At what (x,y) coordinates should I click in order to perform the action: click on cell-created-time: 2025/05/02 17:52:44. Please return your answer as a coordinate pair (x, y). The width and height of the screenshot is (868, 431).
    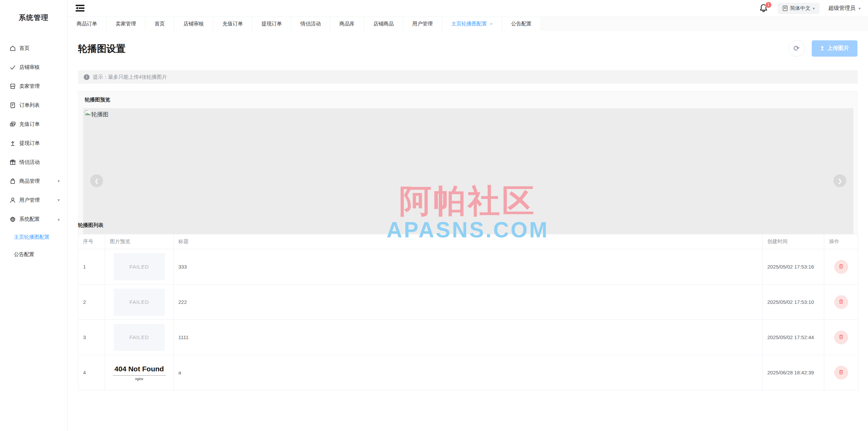
    Looking at the image, I should click on (793, 337).